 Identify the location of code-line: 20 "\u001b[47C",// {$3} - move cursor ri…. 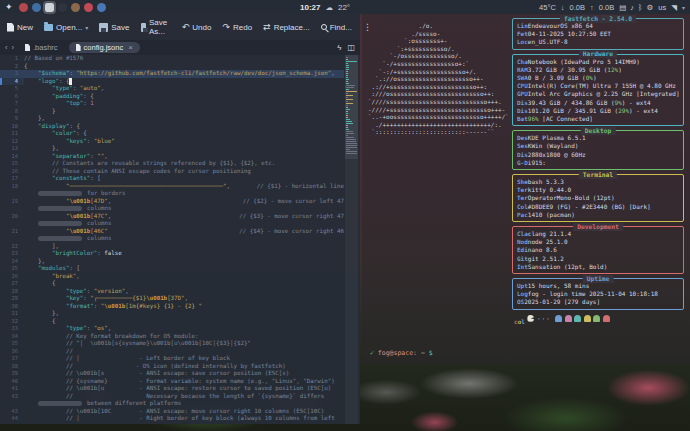
(172, 217).